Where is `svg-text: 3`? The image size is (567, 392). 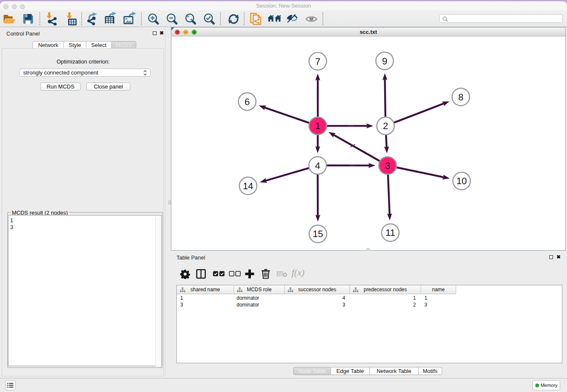
svg-text: 3 is located at coordinates (388, 166).